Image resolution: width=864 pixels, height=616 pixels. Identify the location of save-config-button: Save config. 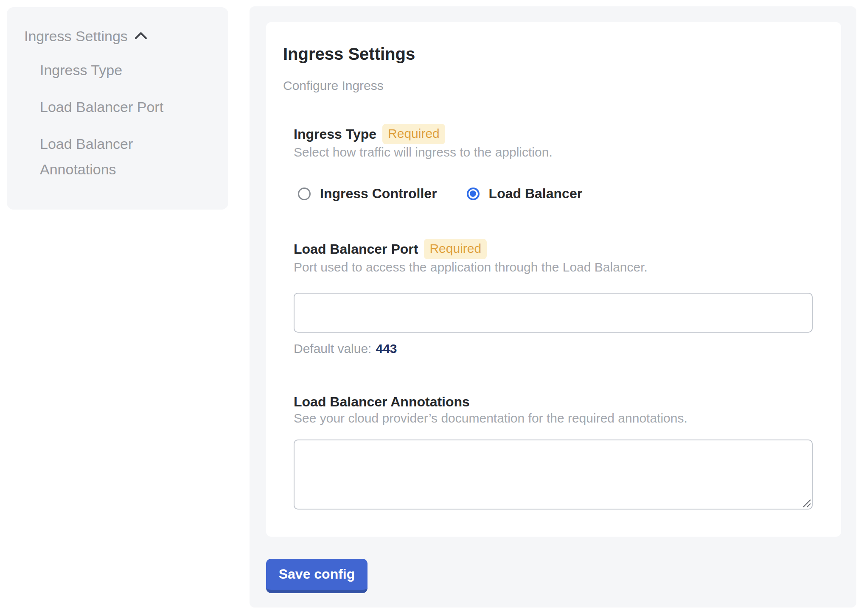
(317, 576).